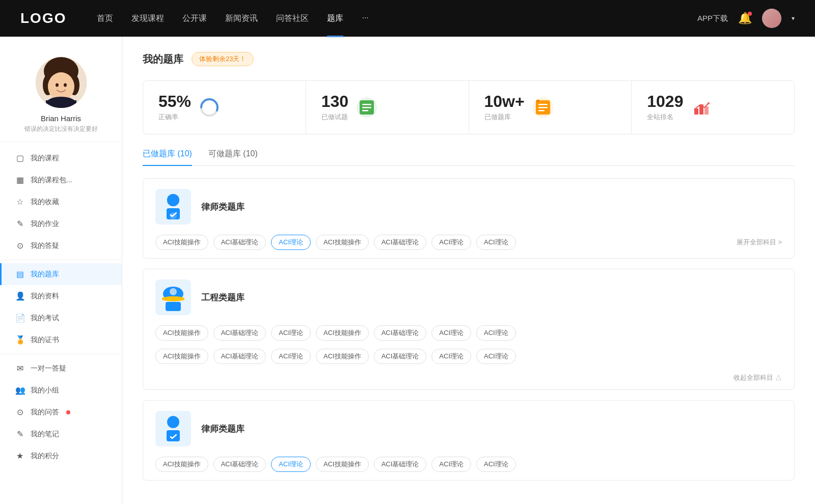  What do you see at coordinates (496, 464) in the screenshot?
I see `tag-lawyer2-7: ACI理论` at bounding box center [496, 464].